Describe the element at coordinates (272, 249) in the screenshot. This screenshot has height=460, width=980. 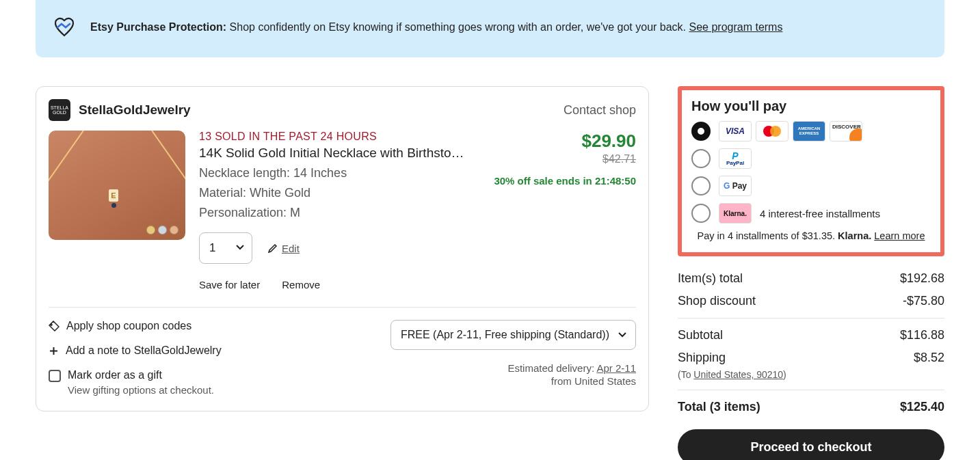
I see `pencil-icon` at that location.